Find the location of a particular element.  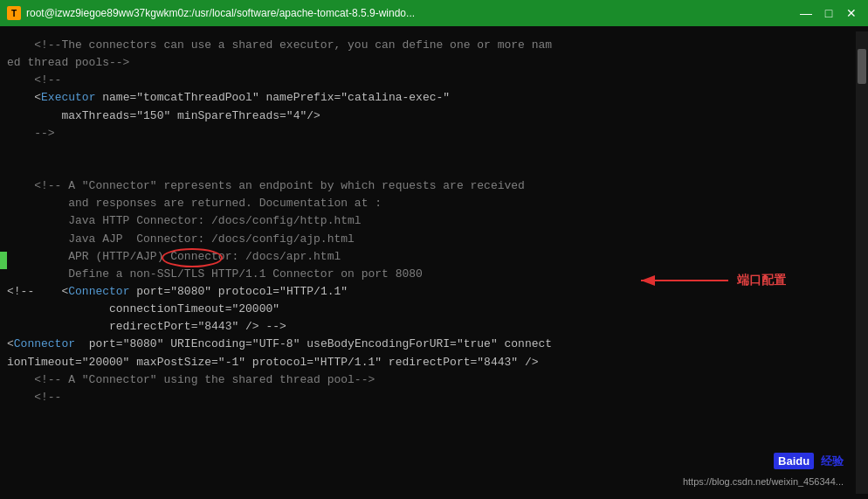

terminal-line: <!-- <Connector port="8080" protocol="HT… is located at coordinates (428, 292).